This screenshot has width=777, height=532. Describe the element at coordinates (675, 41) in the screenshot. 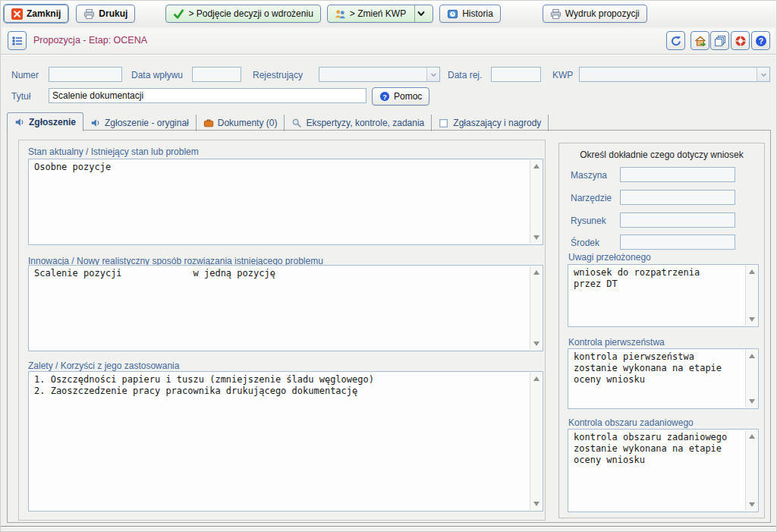

I see `refresh-button` at that location.